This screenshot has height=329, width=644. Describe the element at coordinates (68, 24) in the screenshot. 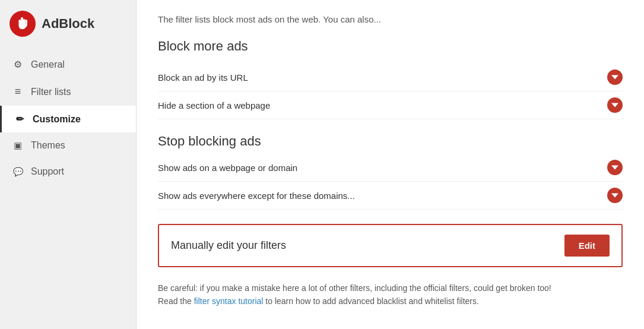

I see `logo-text: AdBlock` at that location.